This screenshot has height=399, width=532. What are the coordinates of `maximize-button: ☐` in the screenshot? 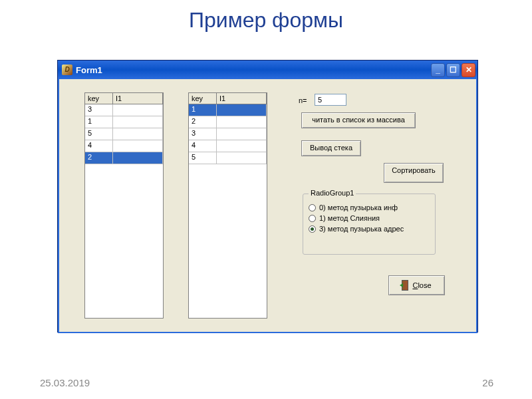 It's located at (454, 70).